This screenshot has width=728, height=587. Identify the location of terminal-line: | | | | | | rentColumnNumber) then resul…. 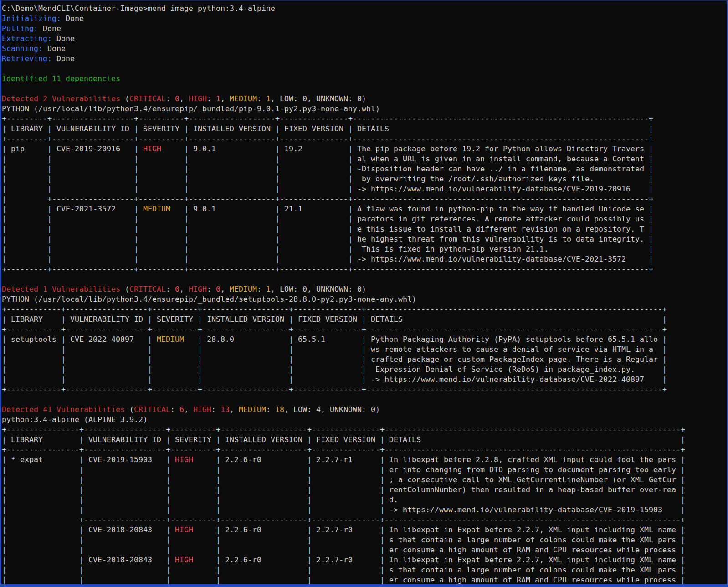
(364, 490).